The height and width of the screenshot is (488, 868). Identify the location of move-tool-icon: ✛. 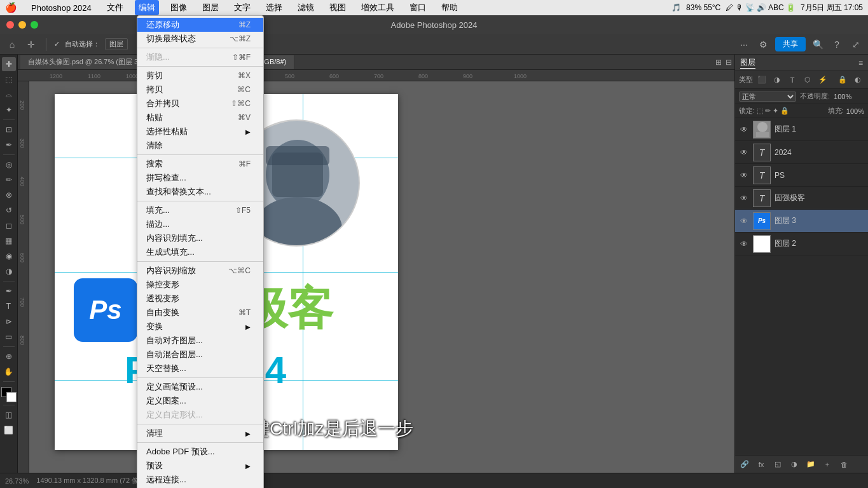
(31, 44).